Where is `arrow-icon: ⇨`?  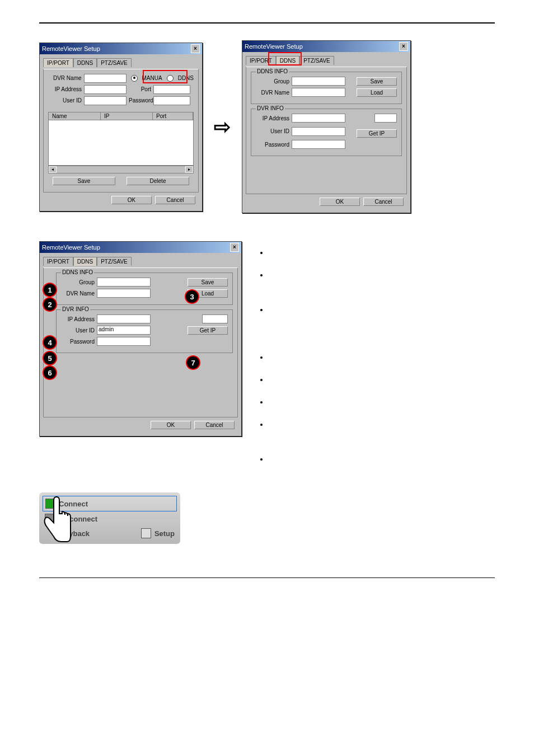 arrow-icon: ⇨ is located at coordinates (222, 127).